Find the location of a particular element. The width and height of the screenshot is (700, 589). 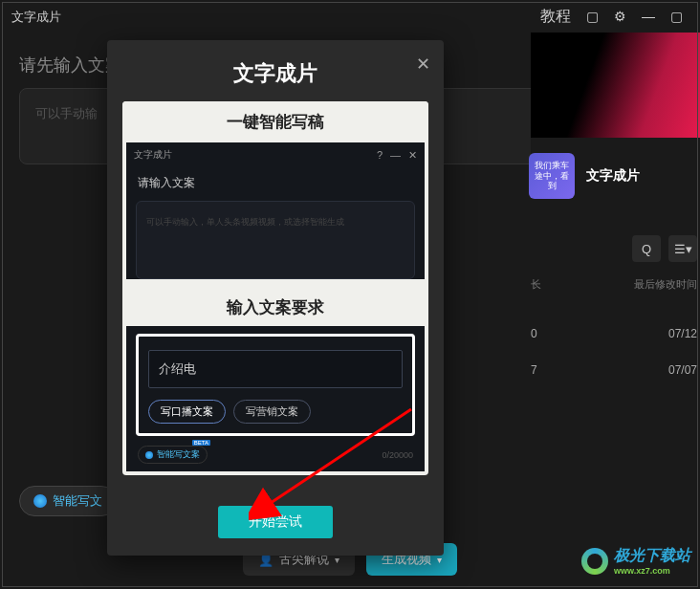

input-placeholder: 可以手动输 is located at coordinates (67, 113).